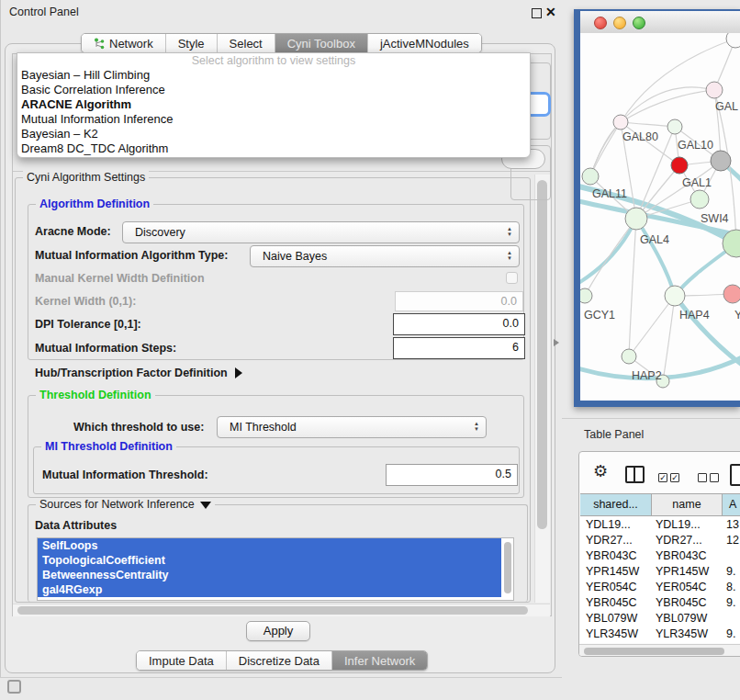 Image resolution: width=740 pixels, height=700 pixels. I want to click on network-canvas: GALGAL80GAL10GAL1GAL11SWI4GAL4GCY1HAP4YH…, so click(660, 217).